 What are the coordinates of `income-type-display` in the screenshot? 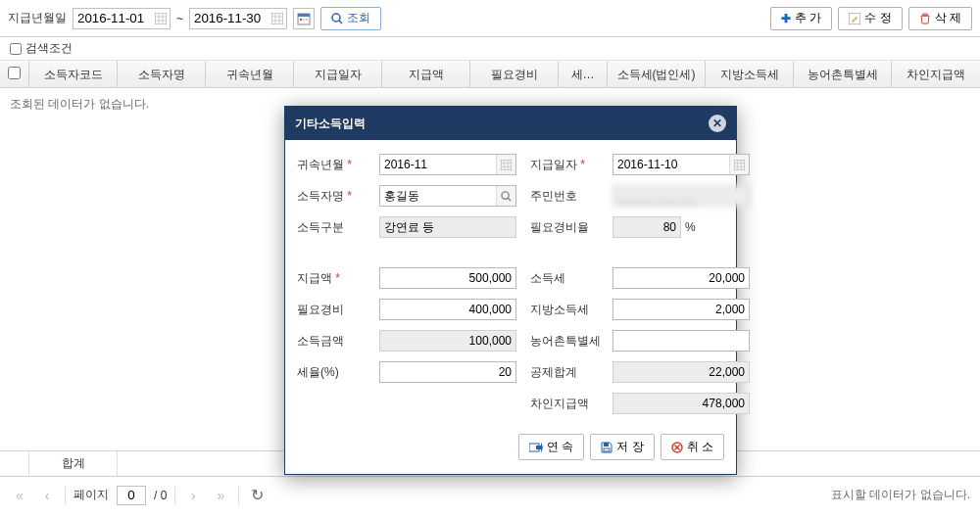 It's located at (448, 227).